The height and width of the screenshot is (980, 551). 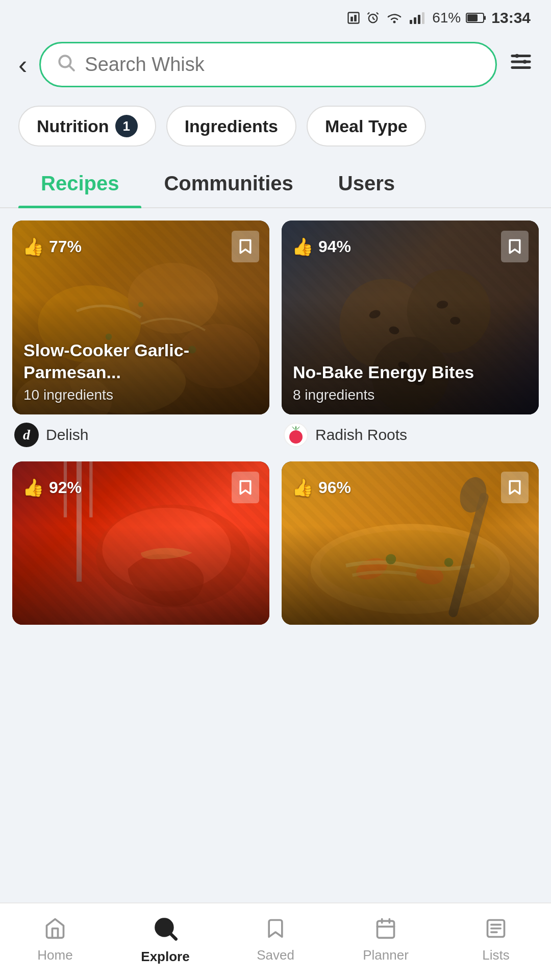 What do you see at coordinates (141, 247) in the screenshot?
I see `recipe-top-row-1: 👍 77%` at bounding box center [141, 247].